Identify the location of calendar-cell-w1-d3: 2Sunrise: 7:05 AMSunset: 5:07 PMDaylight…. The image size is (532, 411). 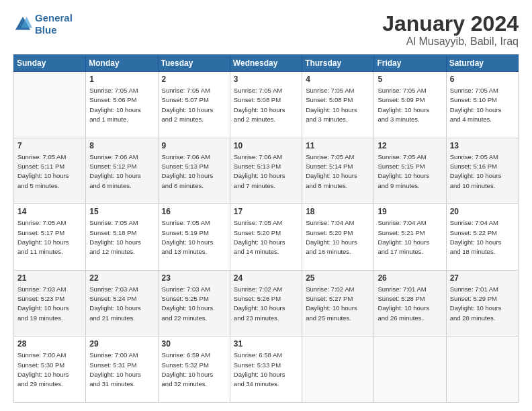
(193, 105).